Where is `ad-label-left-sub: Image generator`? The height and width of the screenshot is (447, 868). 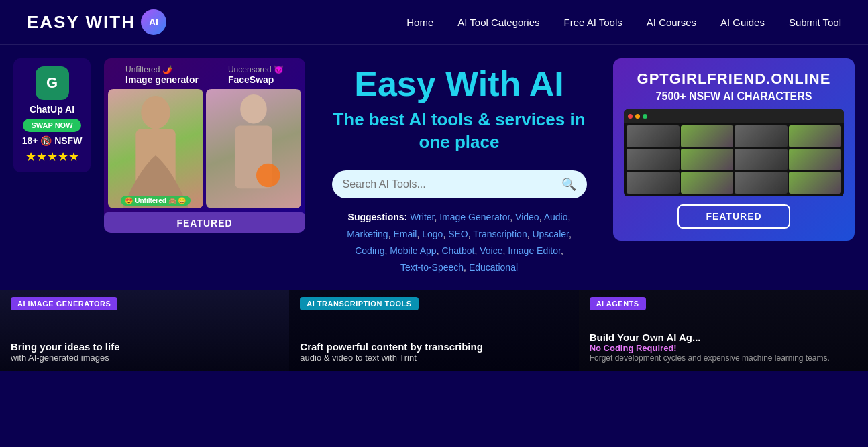 ad-label-left-sub: Image generator is located at coordinates (162, 80).